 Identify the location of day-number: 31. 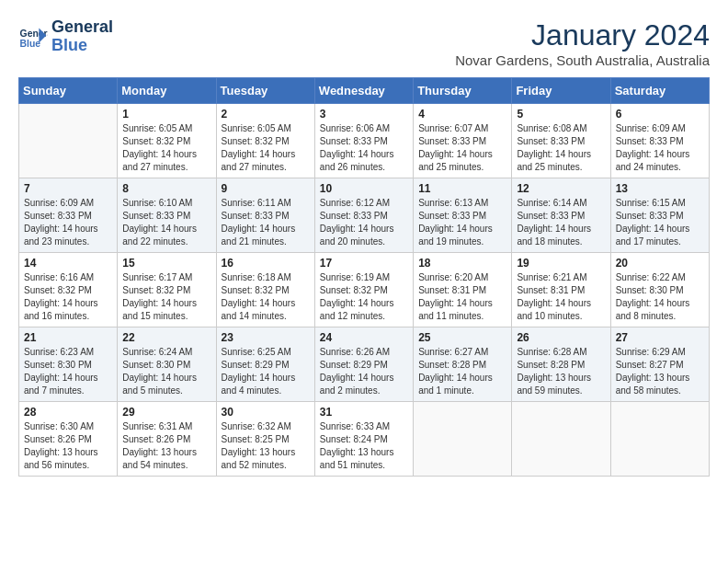
(364, 412).